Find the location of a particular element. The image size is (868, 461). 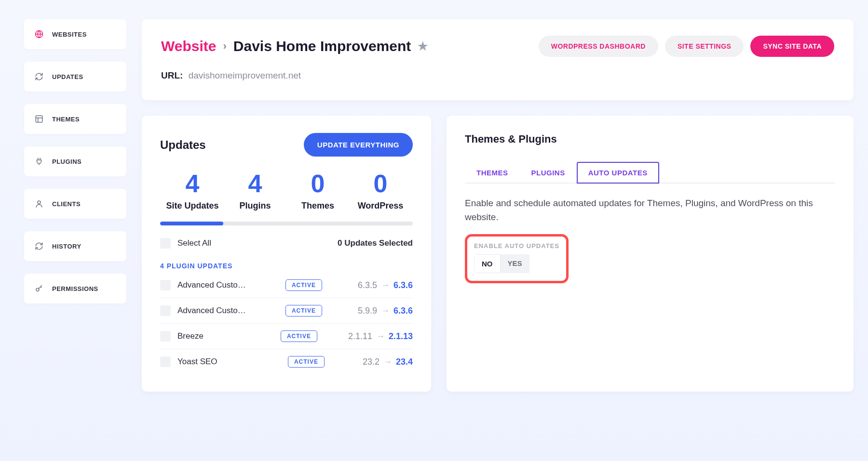

plugin-name: Yoast SEO is located at coordinates (214, 362).